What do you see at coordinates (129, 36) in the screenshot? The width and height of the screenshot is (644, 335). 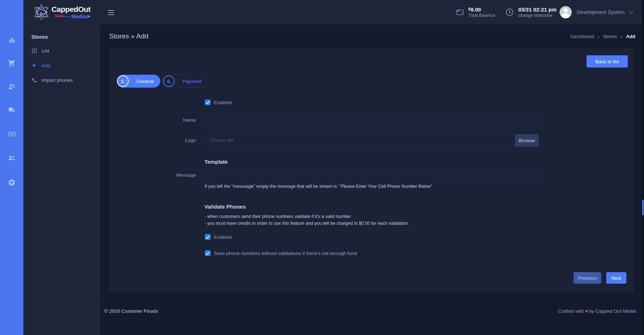 I see `page-title: Stores » Add` at bounding box center [129, 36].